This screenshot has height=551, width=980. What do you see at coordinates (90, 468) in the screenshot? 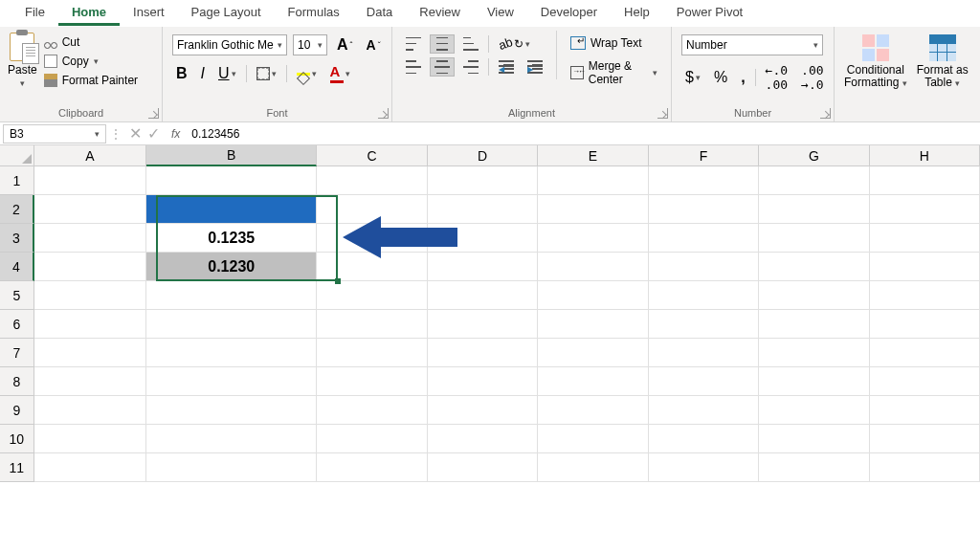
I see `cell-A11` at bounding box center [90, 468].